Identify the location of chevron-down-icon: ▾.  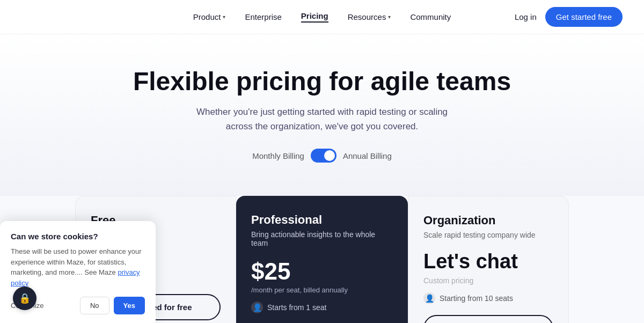
(224, 17).